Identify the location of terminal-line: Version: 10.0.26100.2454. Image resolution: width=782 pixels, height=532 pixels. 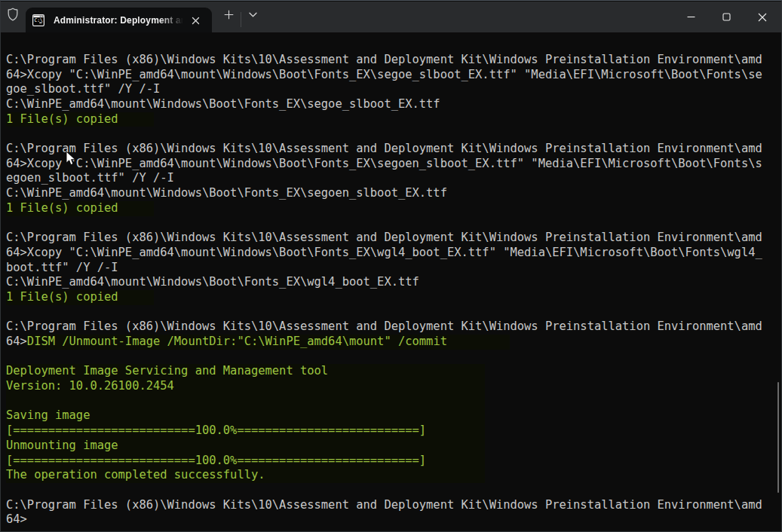
(394, 387).